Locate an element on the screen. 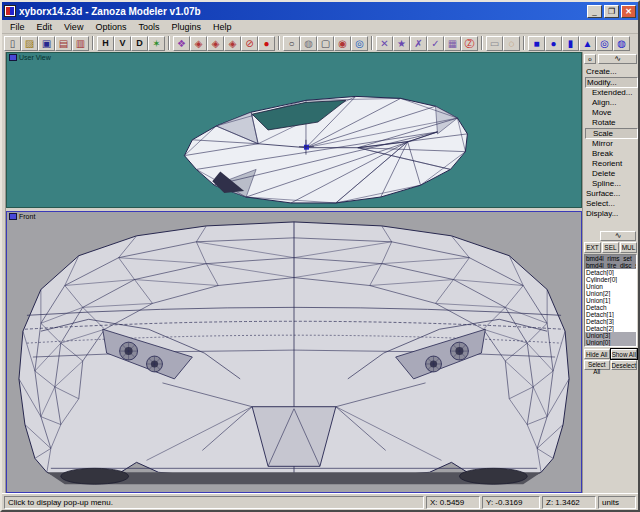  object-item-union-2: Union[2] is located at coordinates (610, 294).